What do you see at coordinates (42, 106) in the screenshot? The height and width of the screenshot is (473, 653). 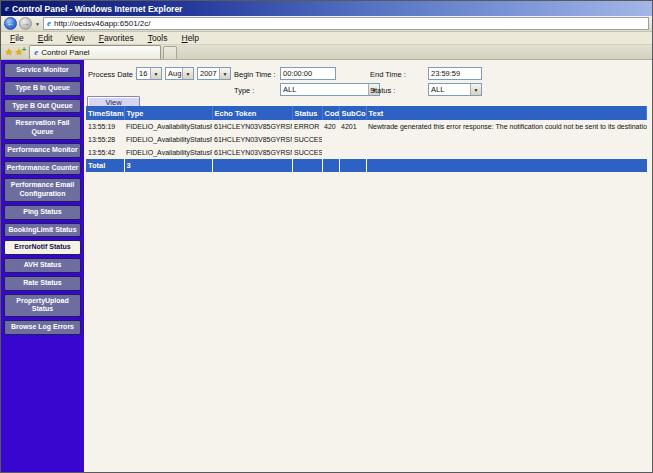 I see `sidebar-item-type-b-out-queue: Type B Out Queue` at bounding box center [42, 106].